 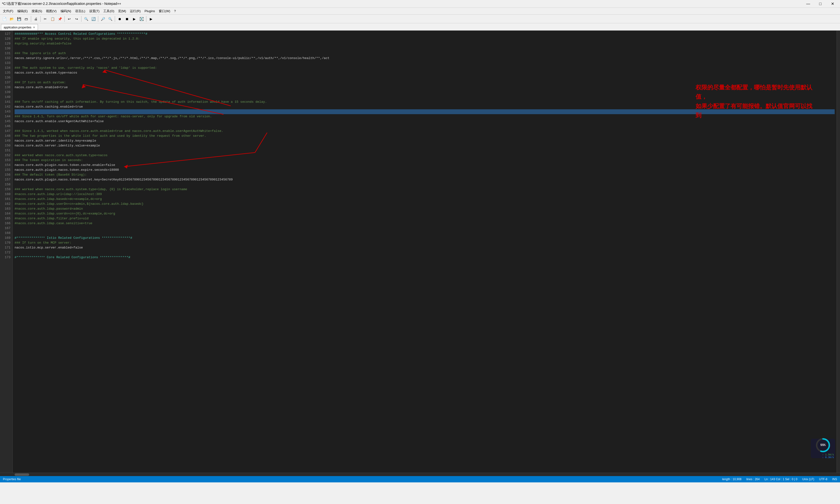 I want to click on replace-button: 🔄, so click(x=93, y=19).